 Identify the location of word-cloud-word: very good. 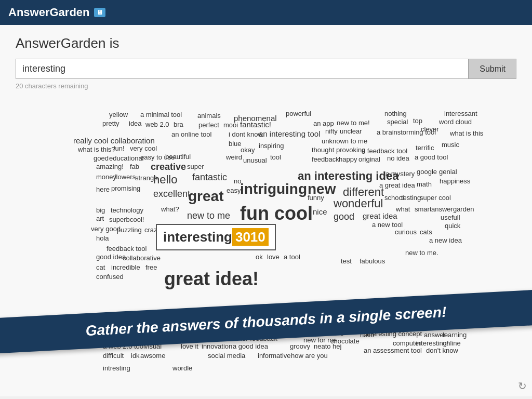
(106, 229).